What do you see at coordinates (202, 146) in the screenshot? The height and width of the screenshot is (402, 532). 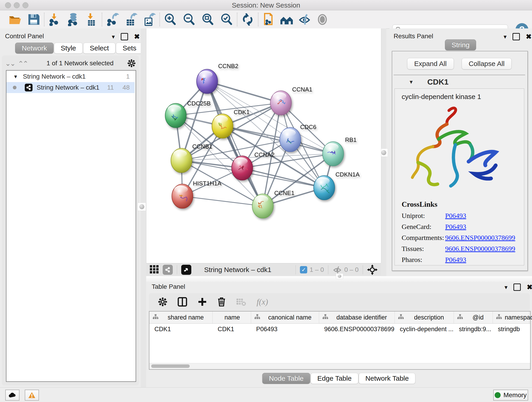 I see `node-label: CCNB1` at bounding box center [202, 146].